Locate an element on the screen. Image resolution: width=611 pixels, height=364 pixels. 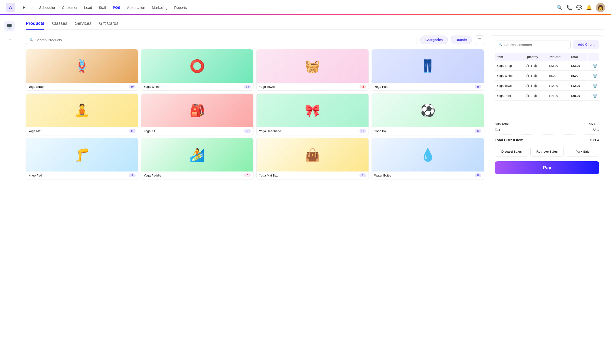
order-item-name: Yoga Pant is located at coordinates (509, 96).